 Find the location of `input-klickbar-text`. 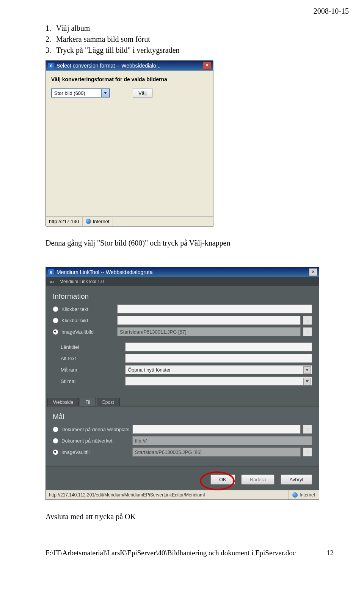

input-klickbar-text is located at coordinates (215, 309).